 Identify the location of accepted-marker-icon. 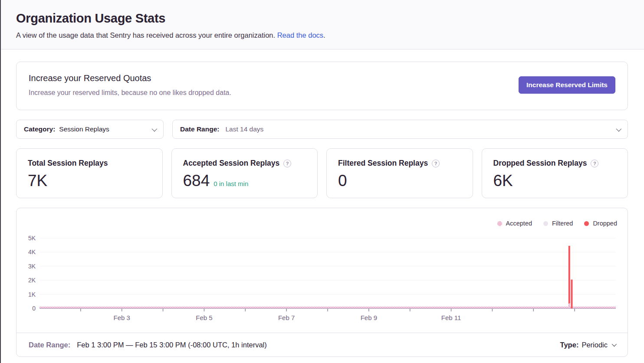
(500, 224).